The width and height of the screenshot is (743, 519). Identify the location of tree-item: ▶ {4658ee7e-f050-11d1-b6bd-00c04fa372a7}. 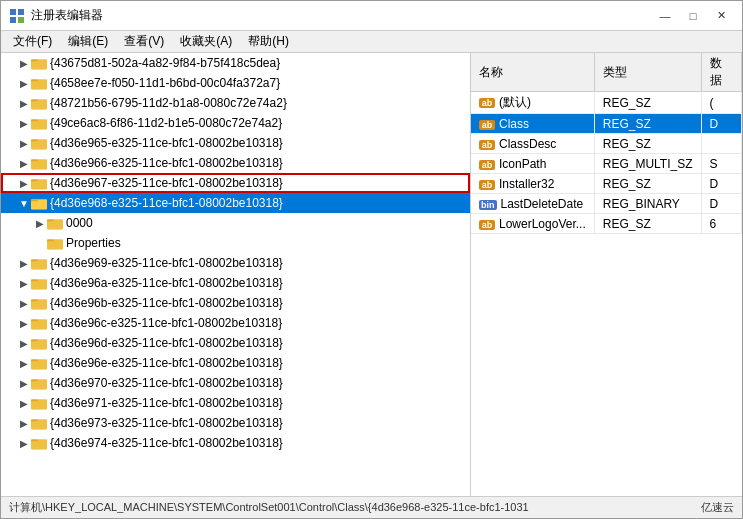
(236, 83).